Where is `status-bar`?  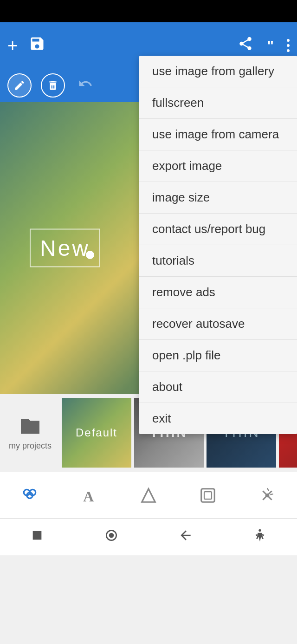
status-bar is located at coordinates (148, 11).